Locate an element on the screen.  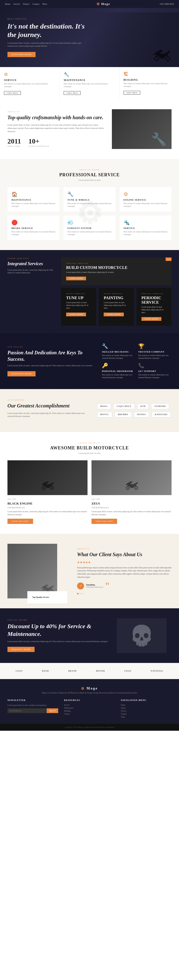
passion-button: Discover More is located at coordinates (21, 374).